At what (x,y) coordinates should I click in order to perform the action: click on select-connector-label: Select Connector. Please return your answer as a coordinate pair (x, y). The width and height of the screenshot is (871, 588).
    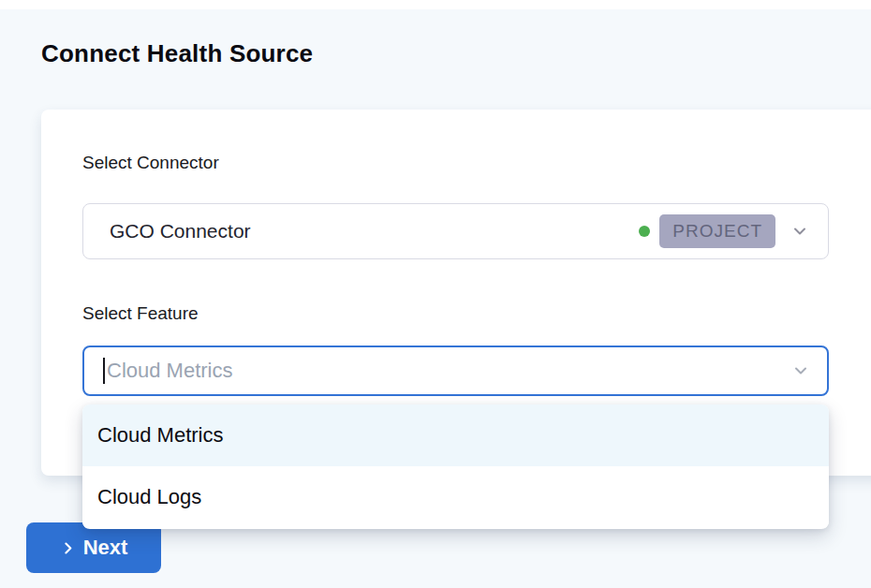
    Looking at the image, I should click on (151, 163).